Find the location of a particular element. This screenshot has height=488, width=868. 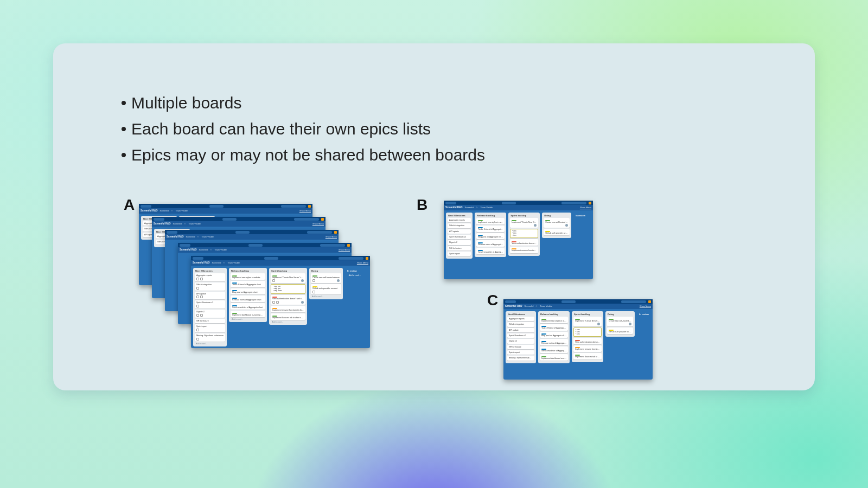

list-release: Release backlog Implement new styles in … is located at coordinates (248, 295).